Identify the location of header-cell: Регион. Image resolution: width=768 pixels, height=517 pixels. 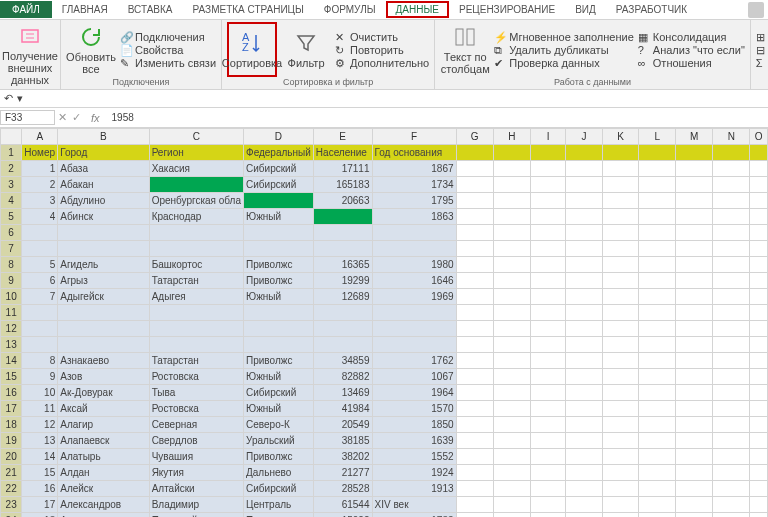
(196, 153).